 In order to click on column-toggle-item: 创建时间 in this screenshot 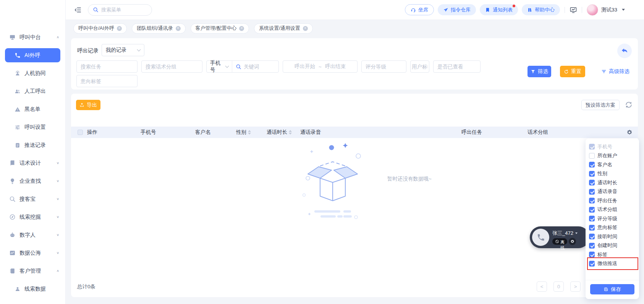, I will do `click(613, 246)`.